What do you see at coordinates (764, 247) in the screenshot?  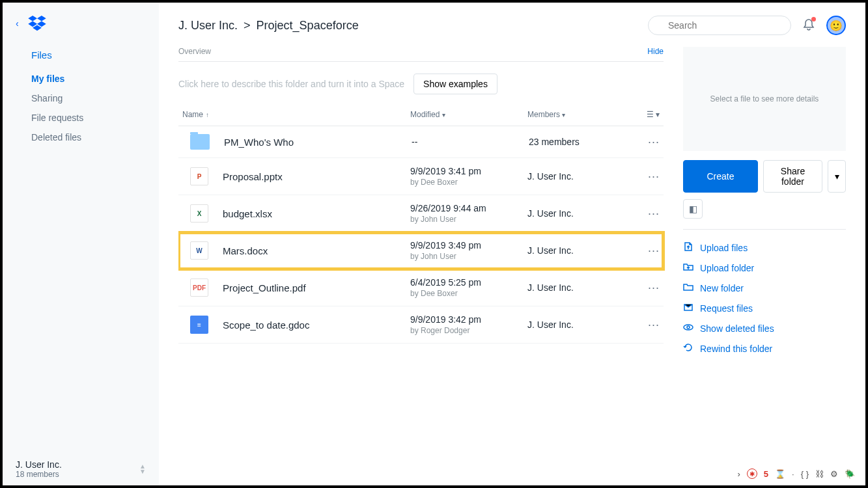 I see `side-action-upload-file: Upload files` at bounding box center [764, 247].